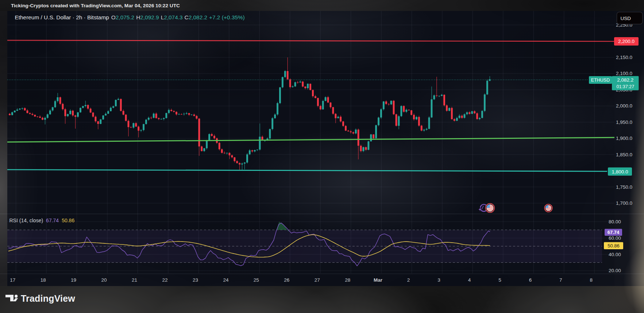 This screenshot has height=313, width=644. Describe the element at coordinates (615, 254) in the screenshot. I see `svg-text: 40.00` at that location.